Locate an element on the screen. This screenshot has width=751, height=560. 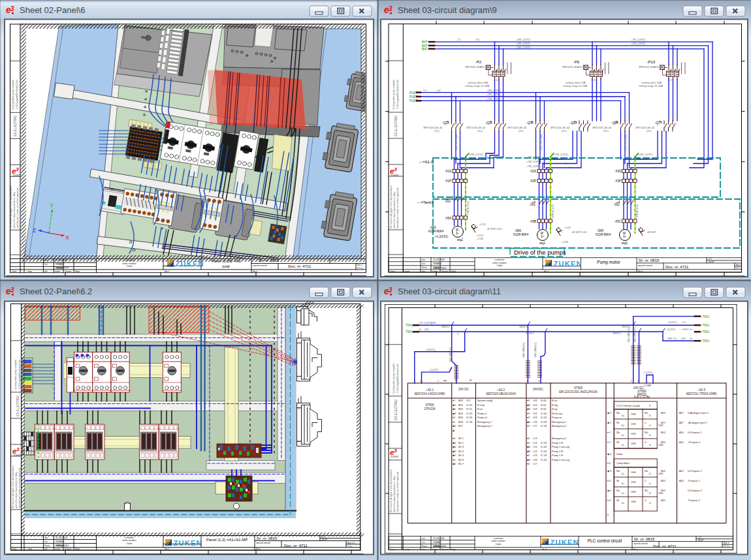
svg-text: setting range 11-16A is located at coordinates (575, 86).